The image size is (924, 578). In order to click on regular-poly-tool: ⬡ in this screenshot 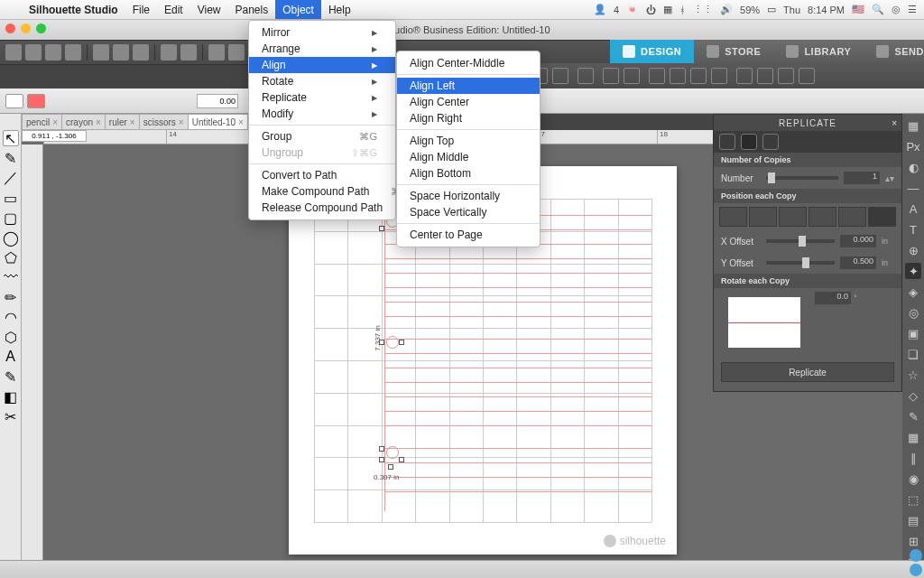, I will do `click(11, 337)`.